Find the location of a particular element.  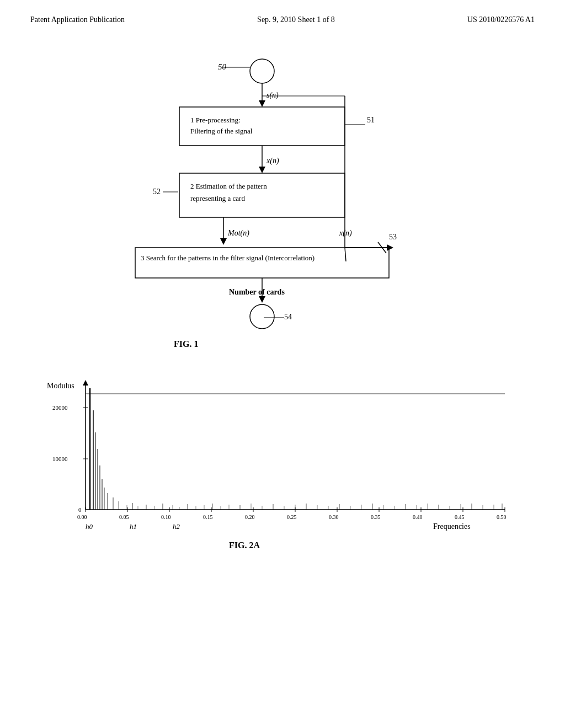

right-to-block3-head is located at coordinates (390, 248).